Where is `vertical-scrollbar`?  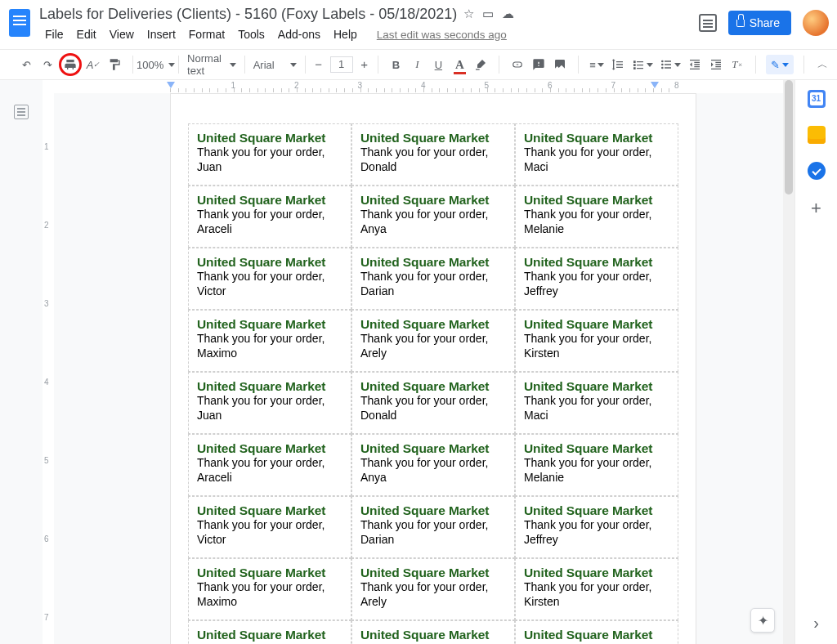
vertical-scrollbar is located at coordinates (789, 362).